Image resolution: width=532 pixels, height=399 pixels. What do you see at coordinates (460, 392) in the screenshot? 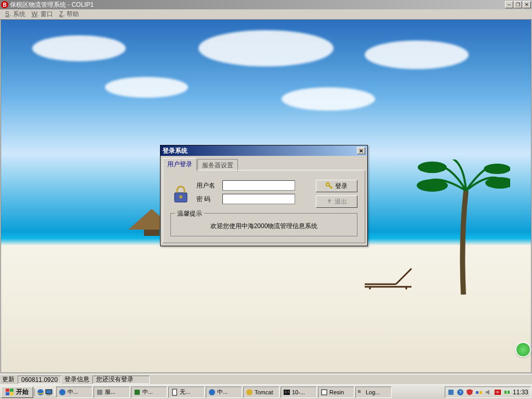
I see `help-icon: ?` at bounding box center [460, 392].